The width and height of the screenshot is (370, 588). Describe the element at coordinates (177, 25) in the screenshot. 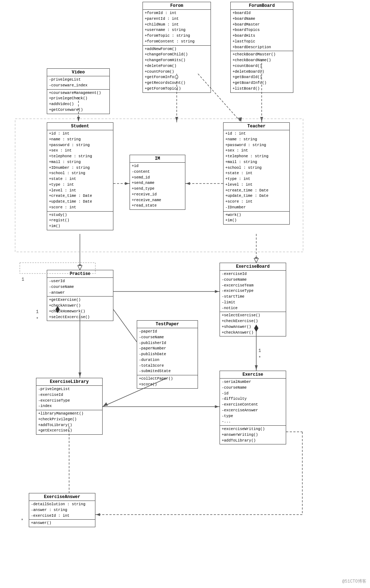

I see `uml-attribute-item: +childNum : int` at that location.